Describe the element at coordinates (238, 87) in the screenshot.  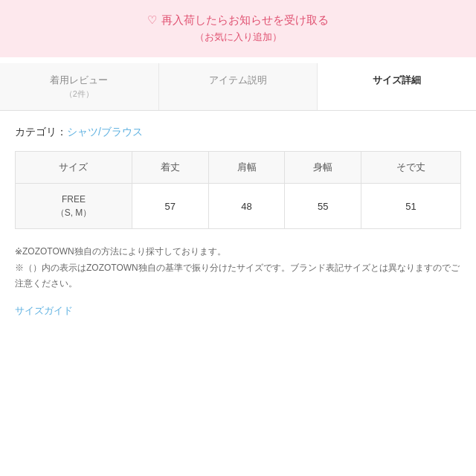
I see `tab-bar: 着用レビュー （2件） アイテム説明 サイズ詳細` at that location.